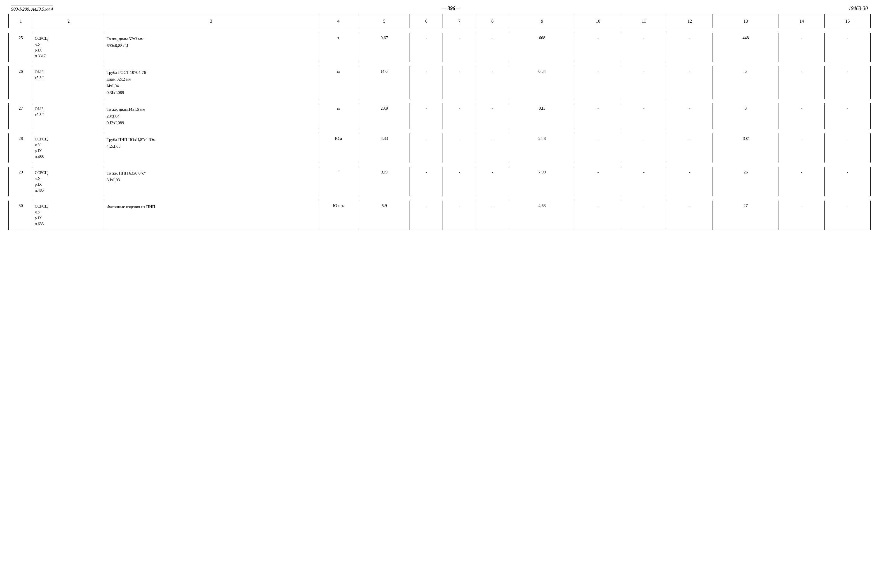 Image resolution: width=879 pixels, height=588 pixels. What do you see at coordinates (384, 215) in the screenshot?
I see `row-val5: 5,9` at bounding box center [384, 215].